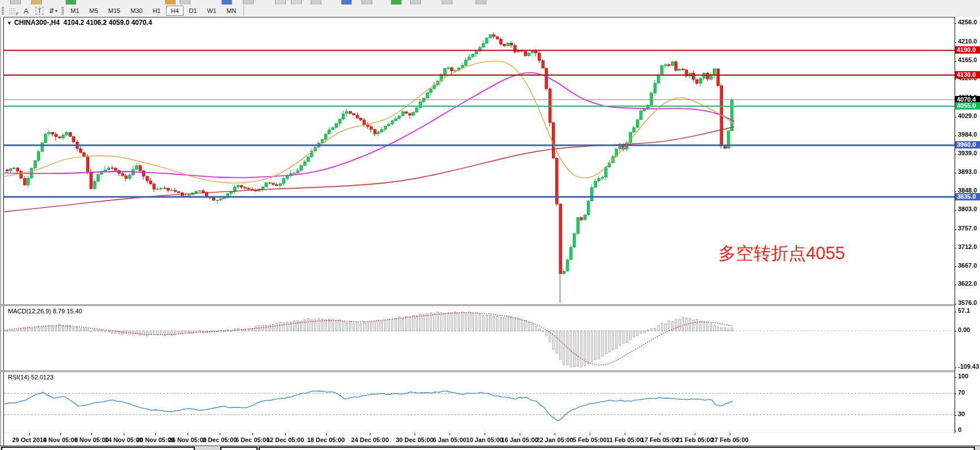  Describe the element at coordinates (960, 430) in the screenshot. I see `axis-tick-label: 0` at that location.